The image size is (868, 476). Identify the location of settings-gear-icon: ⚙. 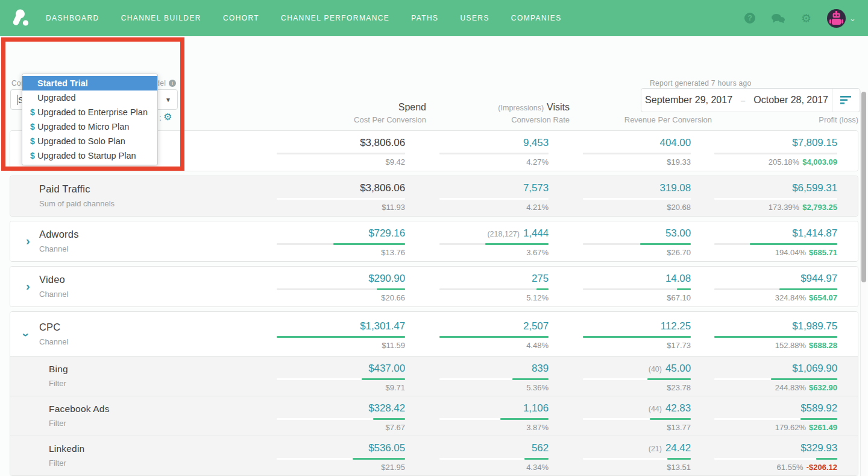
(168, 117).